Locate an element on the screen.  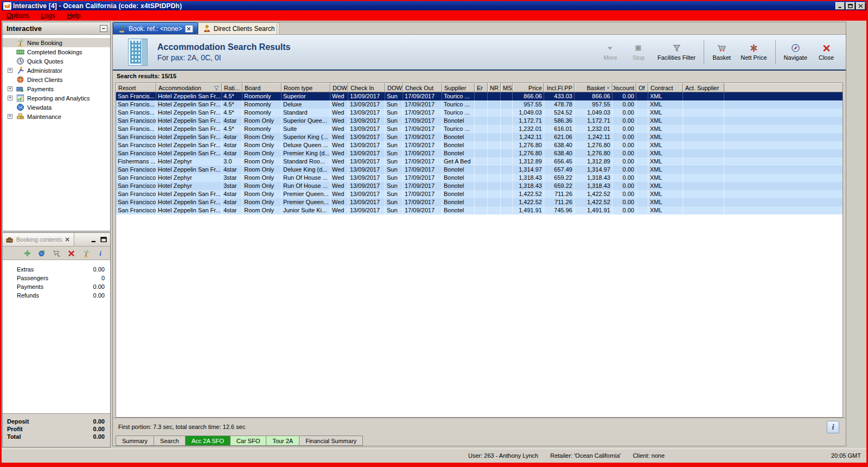
section-tab-summary: Summary is located at coordinates (135, 441).